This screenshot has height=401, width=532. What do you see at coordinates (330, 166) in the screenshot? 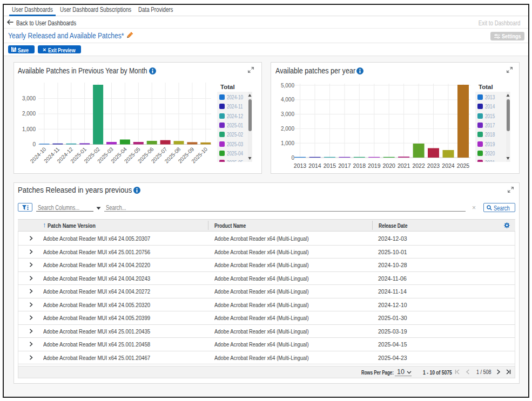
I see `svg-text: 2015` at bounding box center [330, 166].